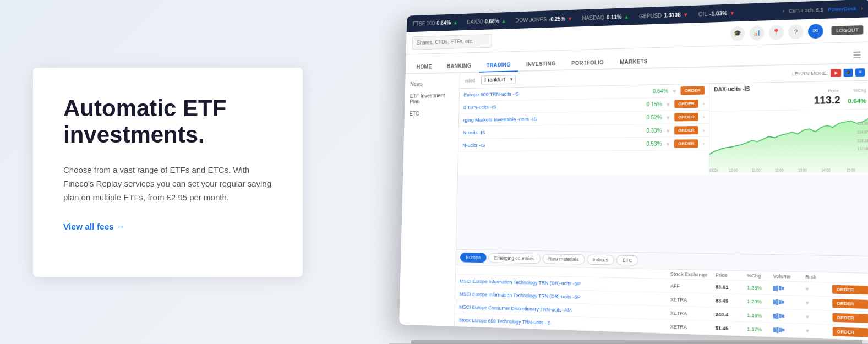  What do you see at coordinates (760, 302) in the screenshot?
I see `bottom-pct-2: 1.20%` at bounding box center [760, 302].